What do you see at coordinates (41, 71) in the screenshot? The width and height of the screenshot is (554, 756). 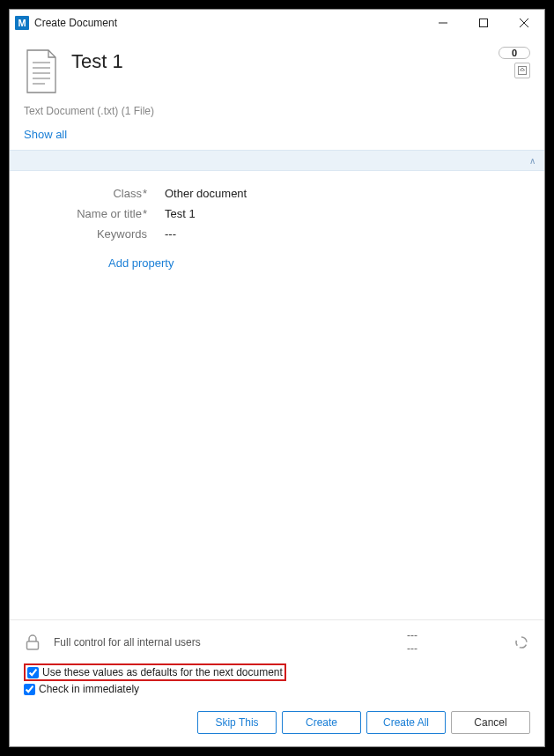 I see `document-icon` at bounding box center [41, 71].